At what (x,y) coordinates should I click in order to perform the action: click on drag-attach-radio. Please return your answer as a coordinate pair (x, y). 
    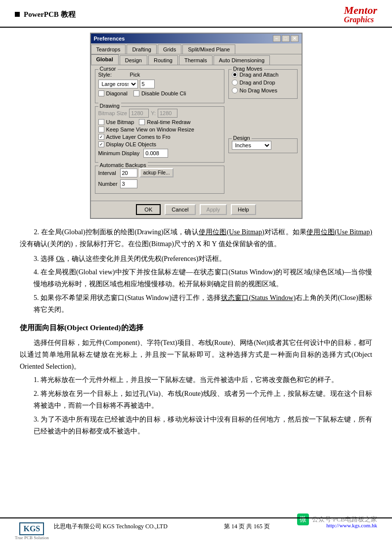
    Looking at the image, I should click on (235, 75).